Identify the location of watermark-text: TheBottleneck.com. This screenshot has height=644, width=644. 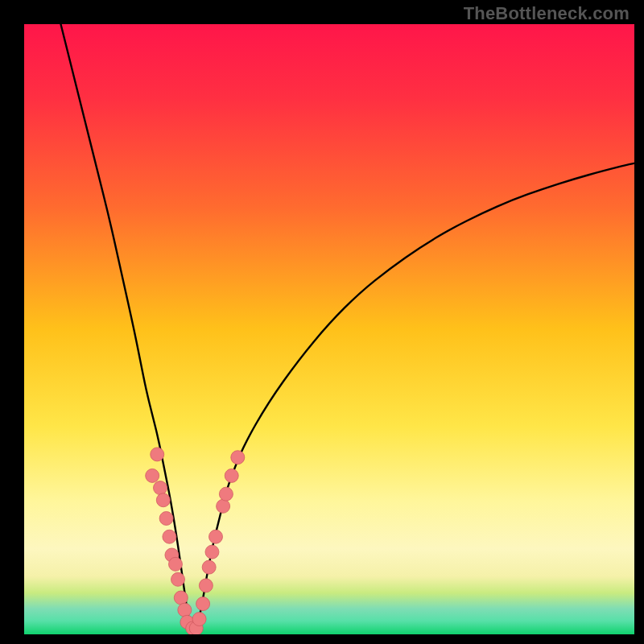
(547, 14).